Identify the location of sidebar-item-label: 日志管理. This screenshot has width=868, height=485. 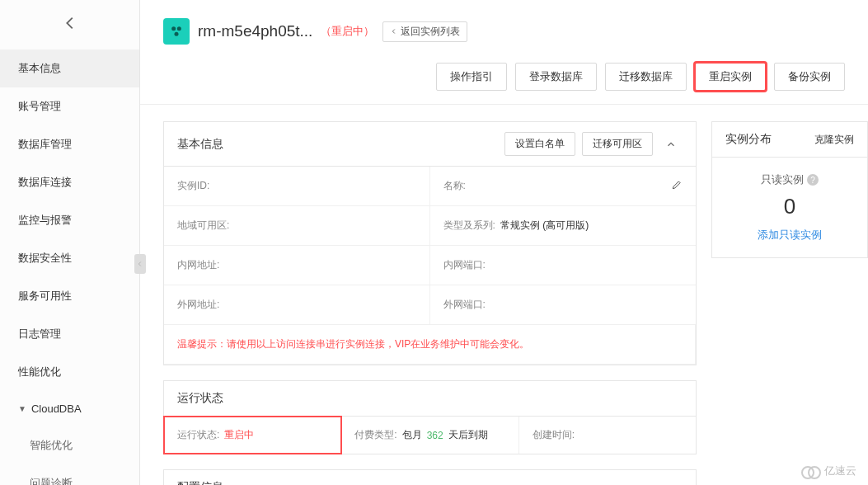
(40, 334).